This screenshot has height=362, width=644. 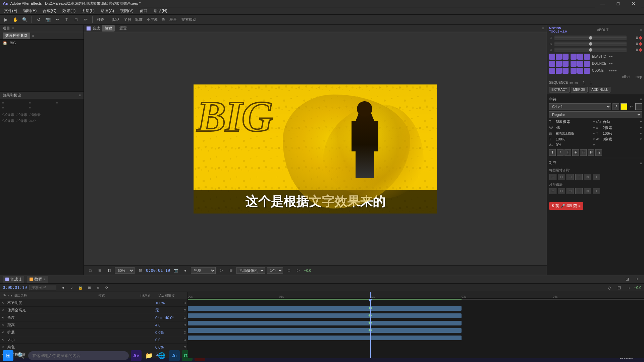 What do you see at coordinates (80, 318) in the screenshot?
I see `layer-name-3: 角度` at bounding box center [80, 318].